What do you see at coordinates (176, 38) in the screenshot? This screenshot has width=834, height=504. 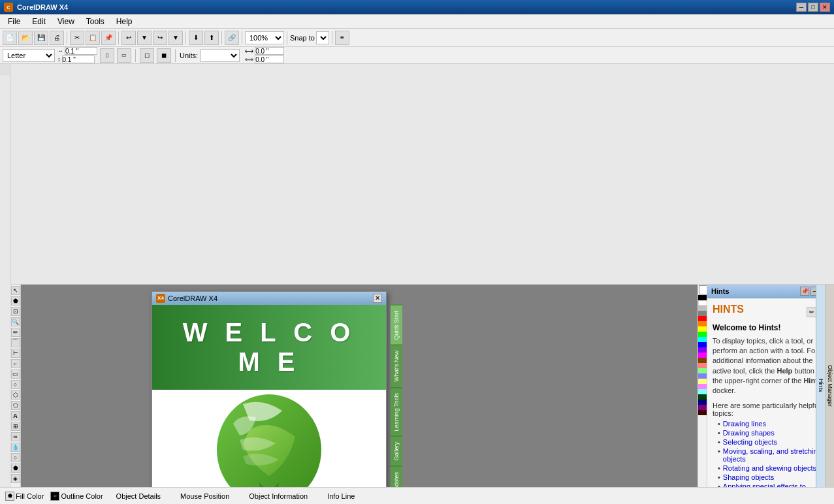 I see `redo-dropdown: ▼` at bounding box center [176, 38].